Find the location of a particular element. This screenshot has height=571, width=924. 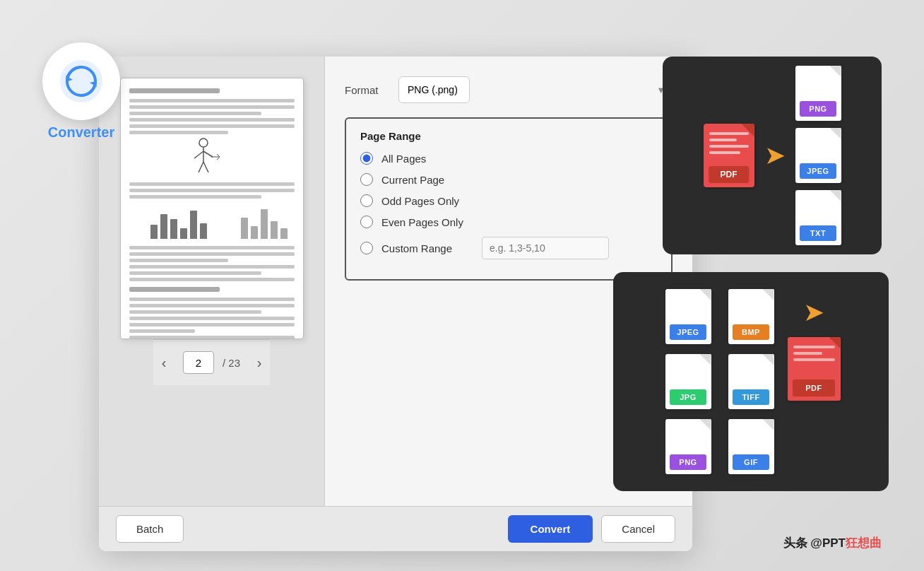

page-navigation: ‹ 2 / 23 › is located at coordinates (212, 362).